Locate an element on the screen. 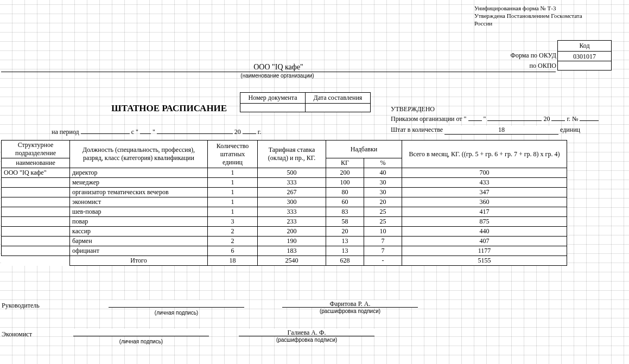 Image resolution: width=629 pixels, height=364 pixels. economist-label: Экономист is located at coordinates (17, 334).